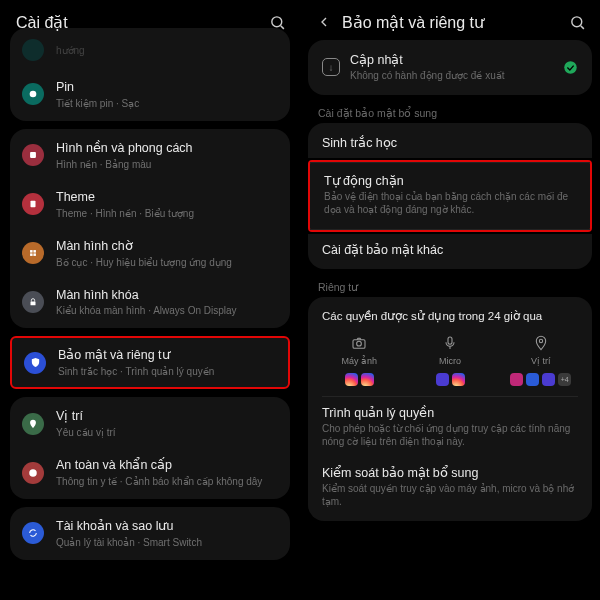 Image resolution: width=600 pixels, height=600 pixels. I want to click on wallpaper-icon, so click(33, 155).